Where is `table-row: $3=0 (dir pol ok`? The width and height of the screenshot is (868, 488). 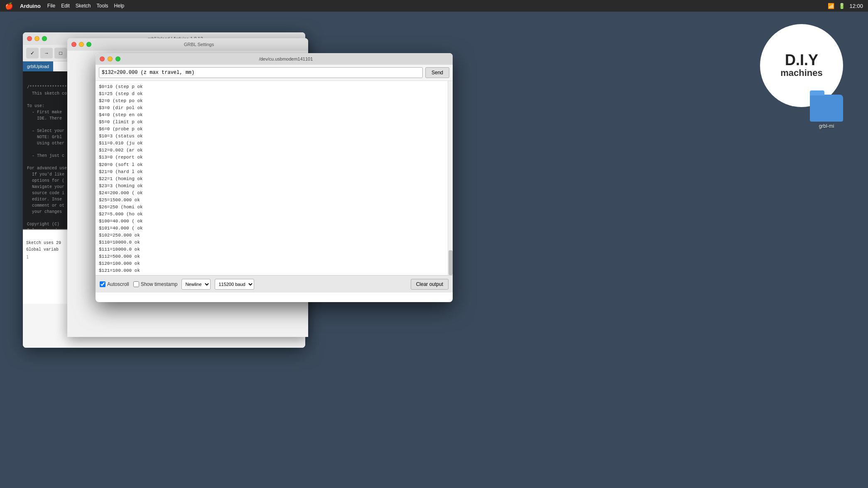
table-row: $3=0 (dir pol ok is located at coordinates (272, 108).